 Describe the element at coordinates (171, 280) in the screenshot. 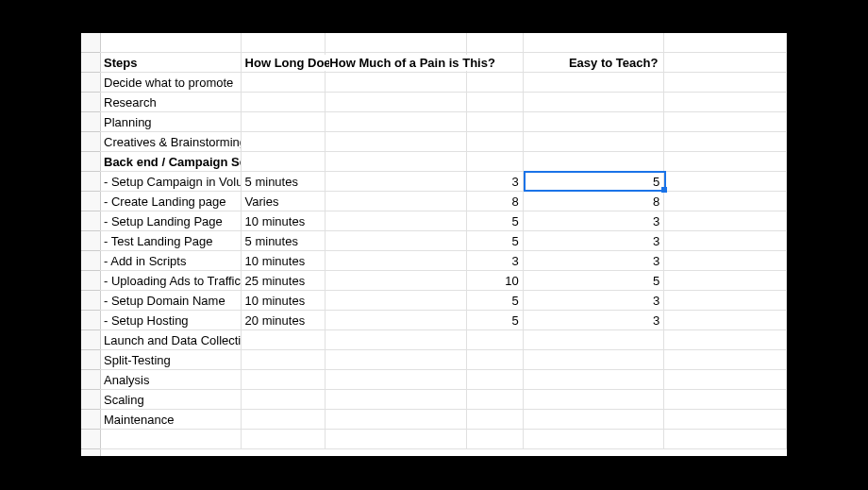

I see `cell-step: - Uploading Ads to Traffic Source` at that location.